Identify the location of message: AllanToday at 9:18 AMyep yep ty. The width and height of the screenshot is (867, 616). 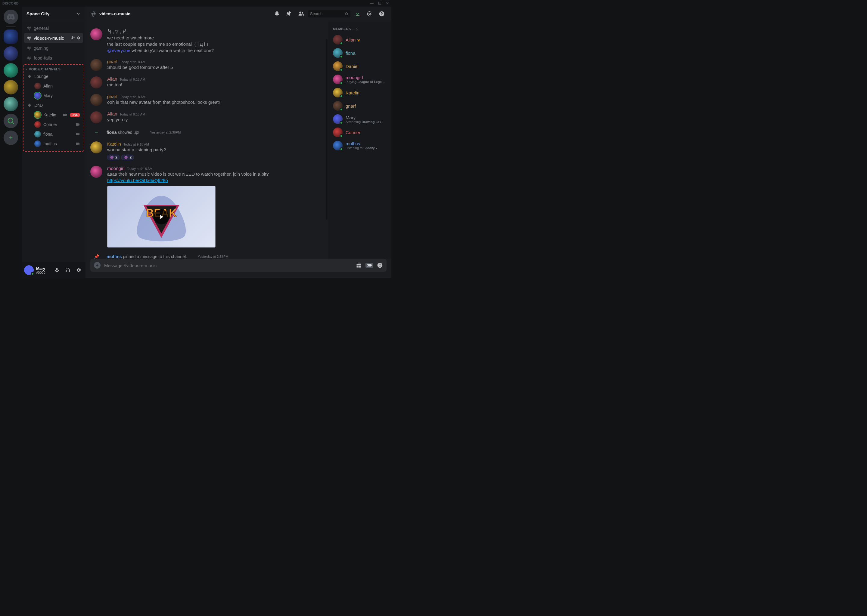
(207, 118).